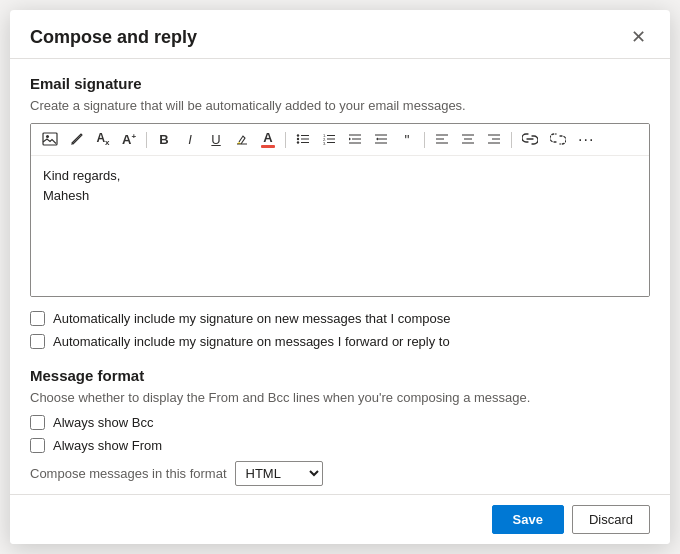 The image size is (680, 554). Describe the element at coordinates (38, 318) in the screenshot. I see `auto-signature-new-messages-checkbox` at that location.